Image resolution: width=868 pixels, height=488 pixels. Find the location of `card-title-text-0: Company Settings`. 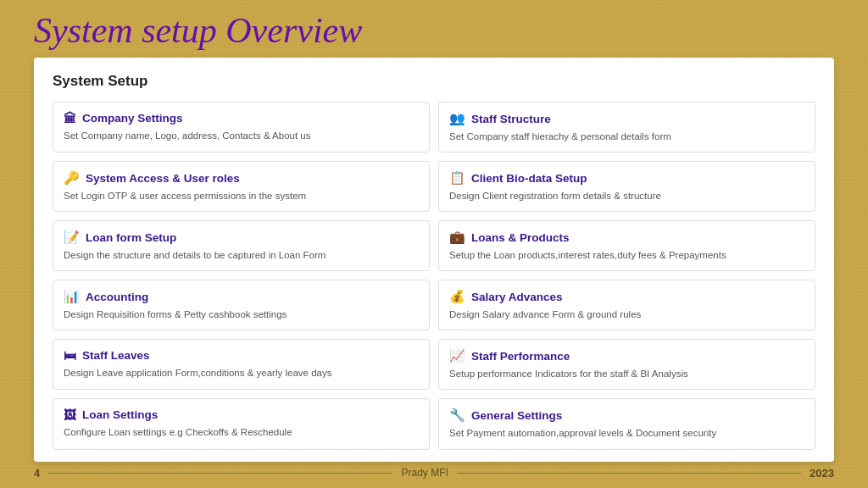

card-title-text-0: Company Settings is located at coordinates (132, 119).